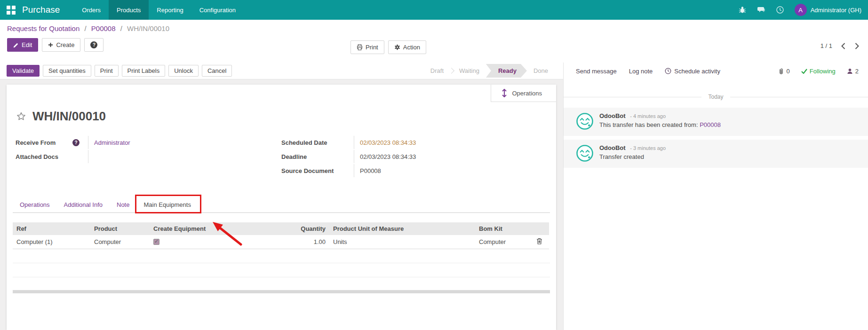  Describe the element at coordinates (784, 71) in the screenshot. I see `attachments-counter: 0` at that location.